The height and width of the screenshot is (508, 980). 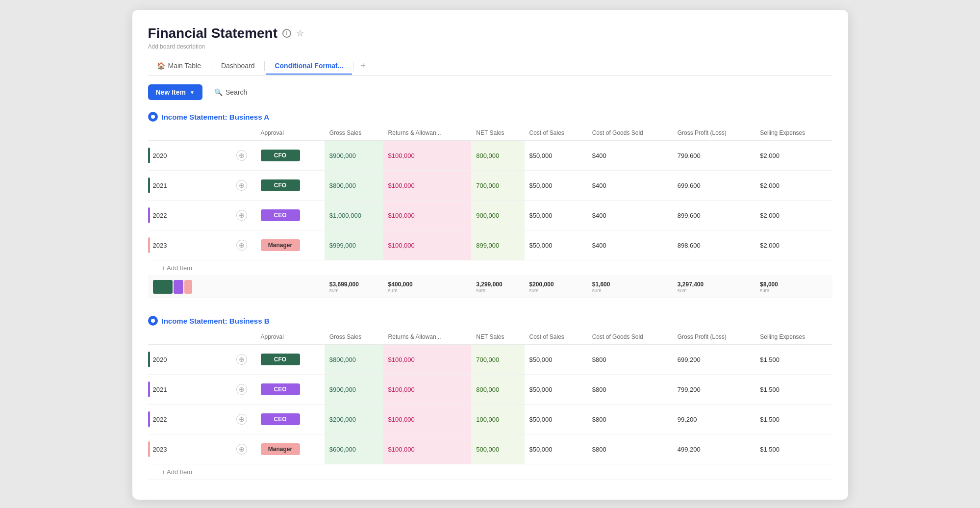 What do you see at coordinates (427, 133) in the screenshot?
I see `col-header-returns-a: Returns & Allowan...` at bounding box center [427, 133].